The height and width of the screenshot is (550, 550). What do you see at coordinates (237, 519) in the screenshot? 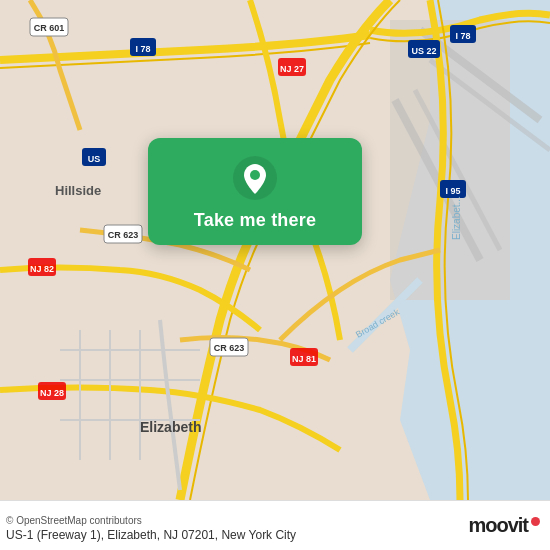
I see `copyright: © OpenStreetMap contributors` at bounding box center [237, 519].